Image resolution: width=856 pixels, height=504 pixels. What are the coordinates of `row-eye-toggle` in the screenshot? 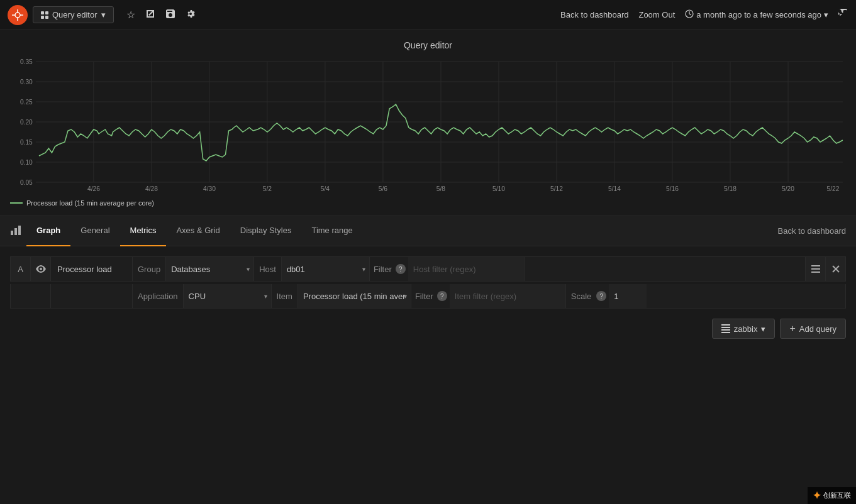 It's located at (41, 269).